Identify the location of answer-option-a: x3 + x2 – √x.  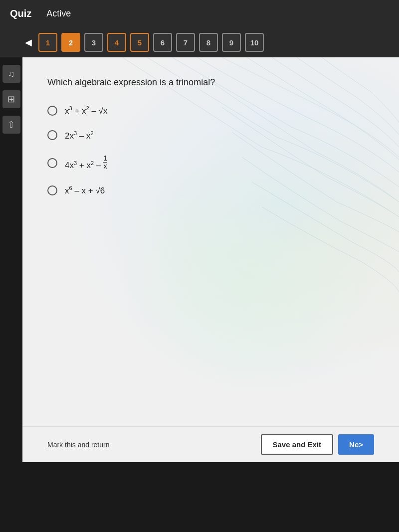
(210, 111).